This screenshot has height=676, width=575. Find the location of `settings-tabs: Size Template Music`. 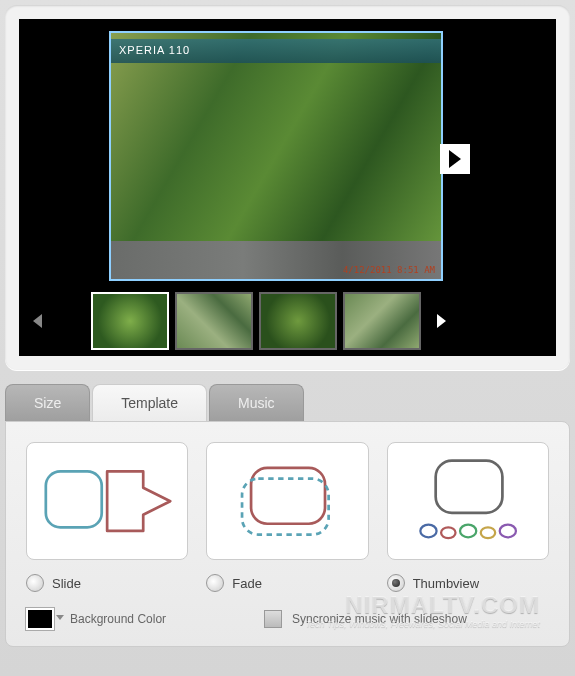

settings-tabs: Size Template Music is located at coordinates (288, 402).